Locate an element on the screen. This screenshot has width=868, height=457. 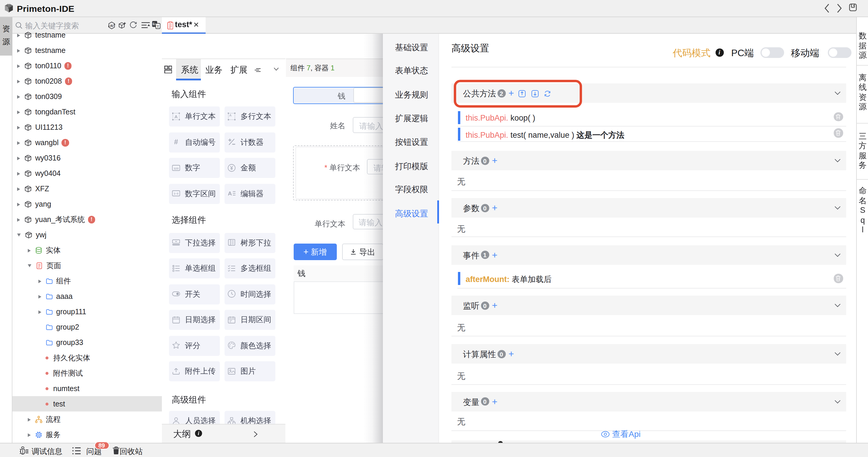
svg-text: 1~3 is located at coordinates (176, 193).